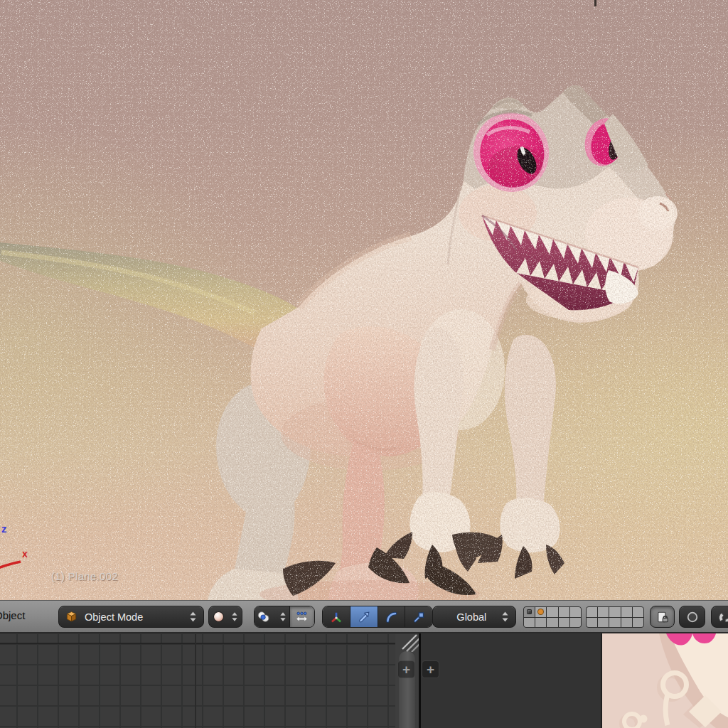 The height and width of the screenshot is (728, 728). What do you see at coordinates (263, 617) in the screenshot?
I see `median-point-icon` at bounding box center [263, 617].